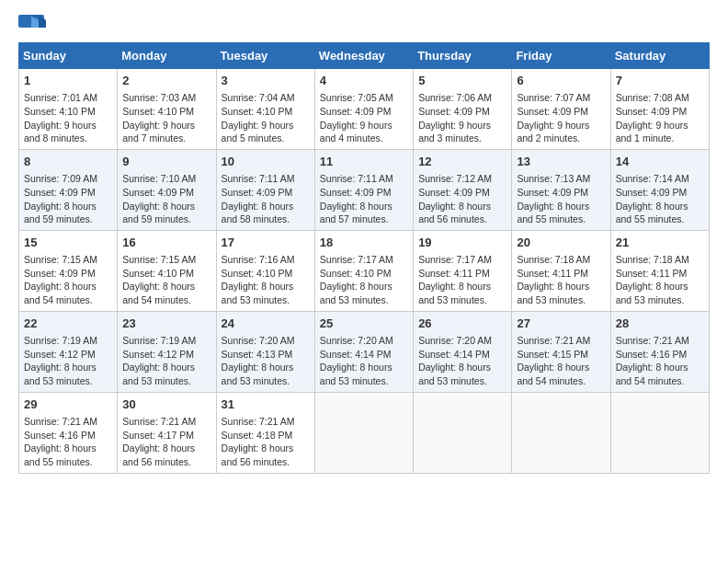 The width and height of the screenshot is (728, 563). What do you see at coordinates (159, 340) in the screenshot?
I see `sunrise-text: Sunrise: 7:19 AM` at bounding box center [159, 340].